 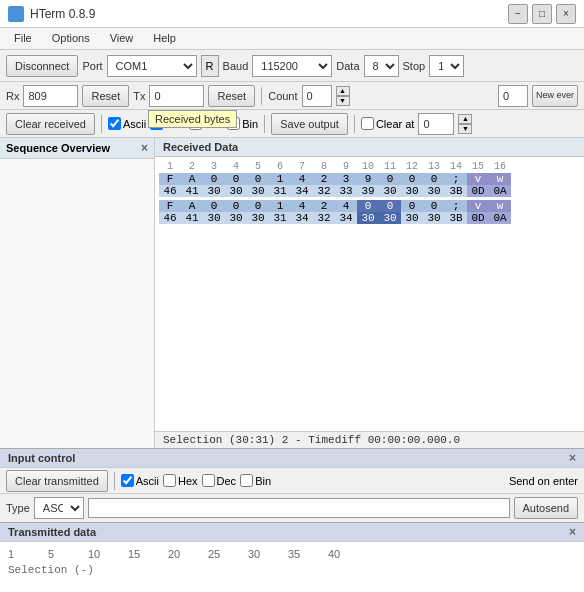 What do you see at coordinates (140, 480) in the screenshot?
I see `ic-ascii-group: Ascii` at bounding box center [140, 480].